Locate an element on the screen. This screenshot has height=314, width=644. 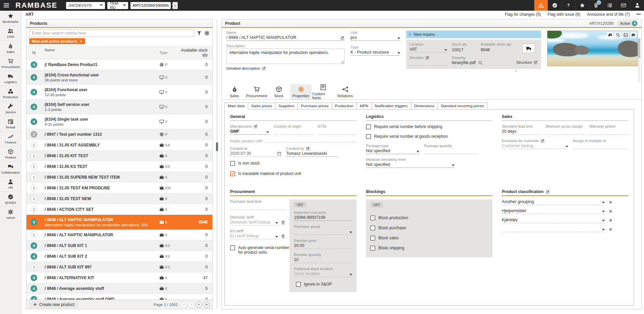
checkbox-checked is located at coordinates (233, 174).